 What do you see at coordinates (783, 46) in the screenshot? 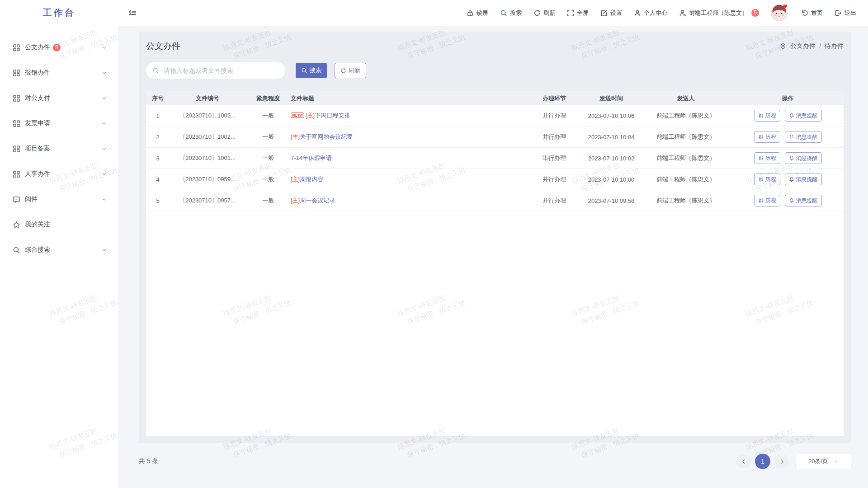
I see `location-pin-icon` at bounding box center [783, 46].